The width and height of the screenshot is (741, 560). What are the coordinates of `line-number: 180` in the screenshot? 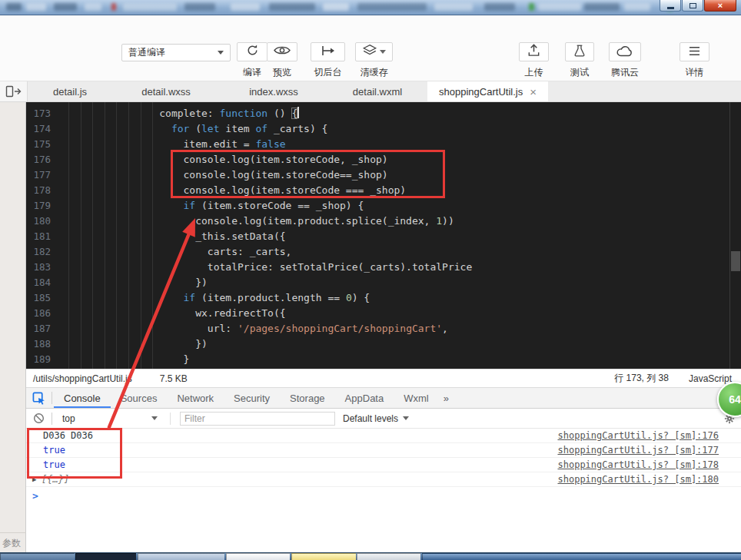 It's located at (38, 221).